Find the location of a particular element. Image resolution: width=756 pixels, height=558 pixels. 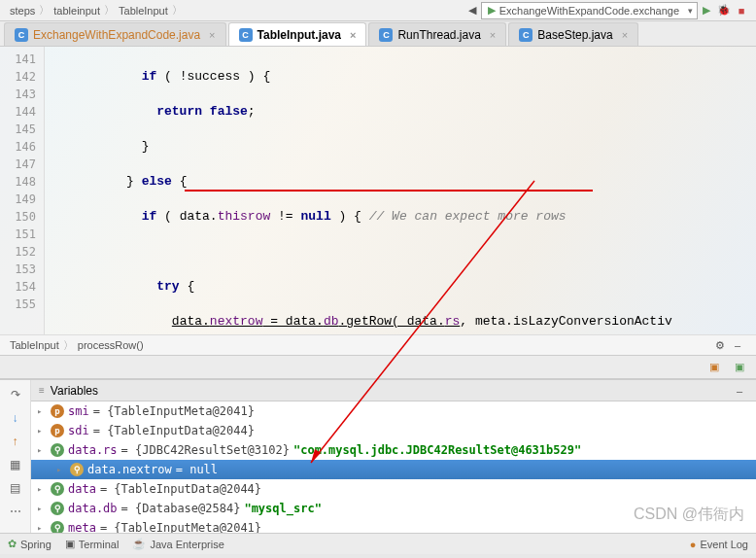

event-log-tab: ●Event Log is located at coordinates (719, 544).